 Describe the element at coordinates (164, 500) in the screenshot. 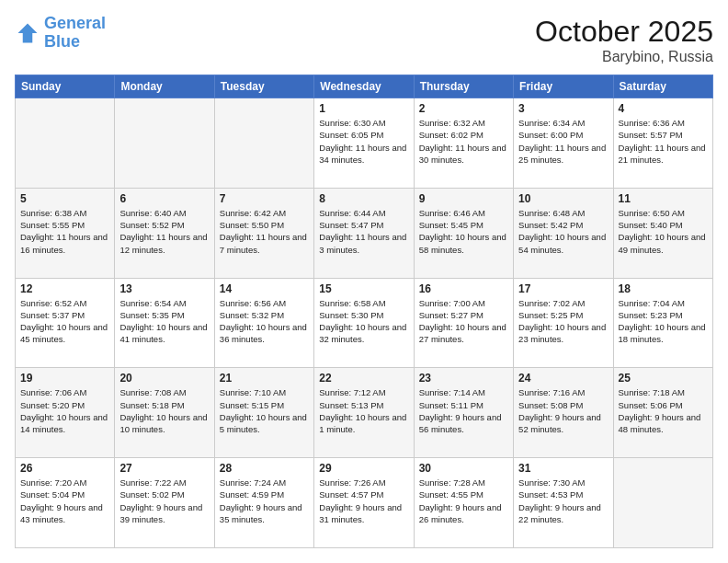

I see `day-info: Sunrise: 7:22 AM Sunset: 5:02 PM Dayligh…` at that location.